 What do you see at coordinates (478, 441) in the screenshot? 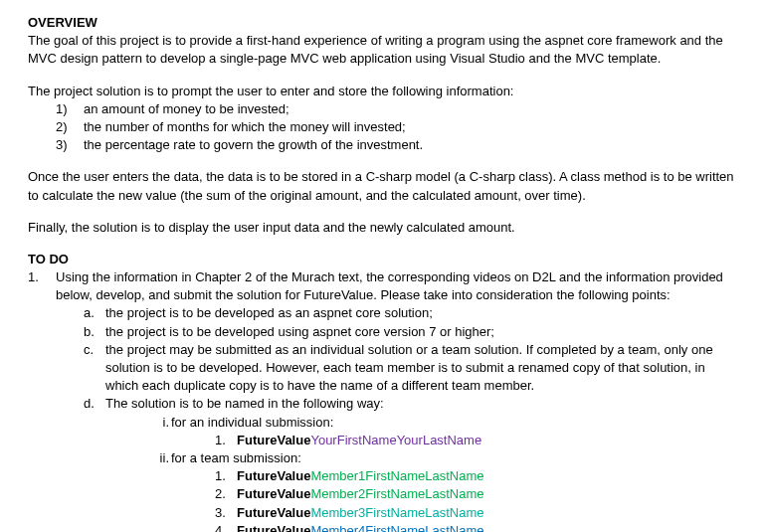
I see `list-item: 1. FutureValueYourFirstNameYourLastName` at bounding box center [478, 441].